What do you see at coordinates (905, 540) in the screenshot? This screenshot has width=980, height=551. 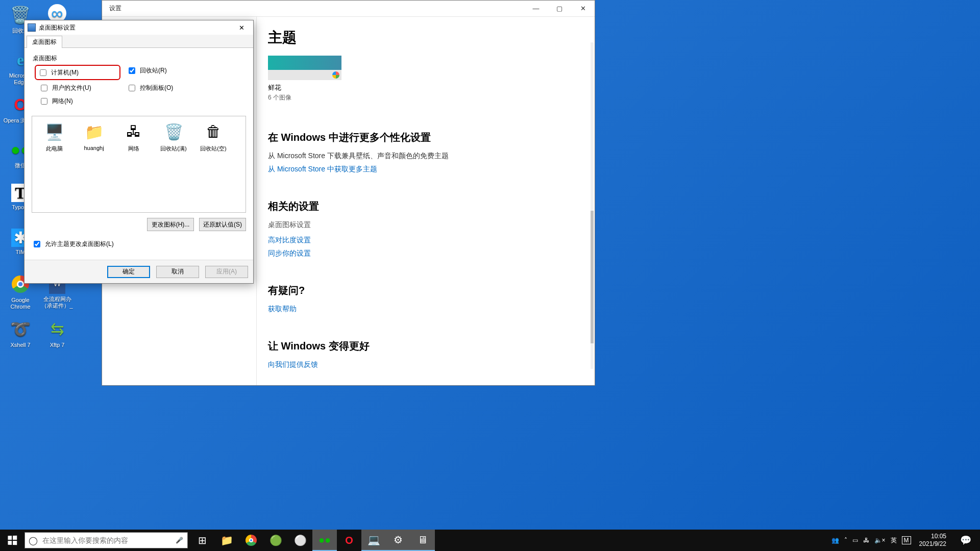 I see `system-tray: 👥 ˄ ▭ 🖧 🔈× 英 M 10:05 2021/9/22 💬` at bounding box center [905, 540].